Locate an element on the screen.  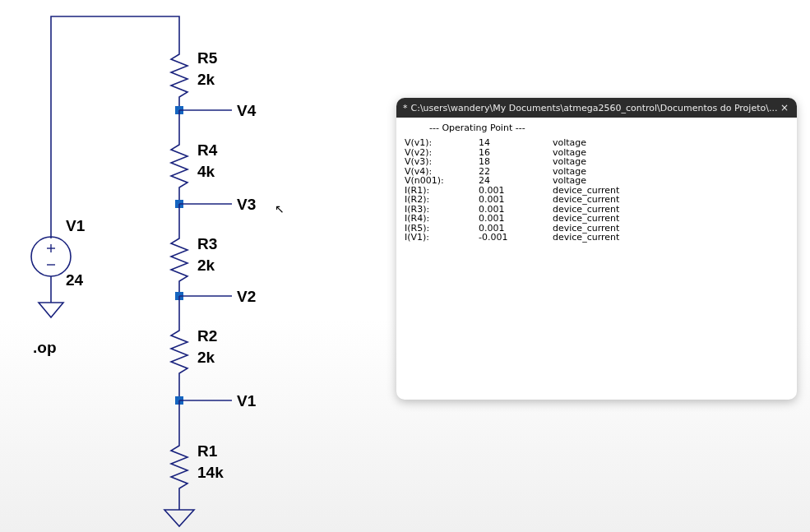
spice-directive: .op is located at coordinates (44, 348).